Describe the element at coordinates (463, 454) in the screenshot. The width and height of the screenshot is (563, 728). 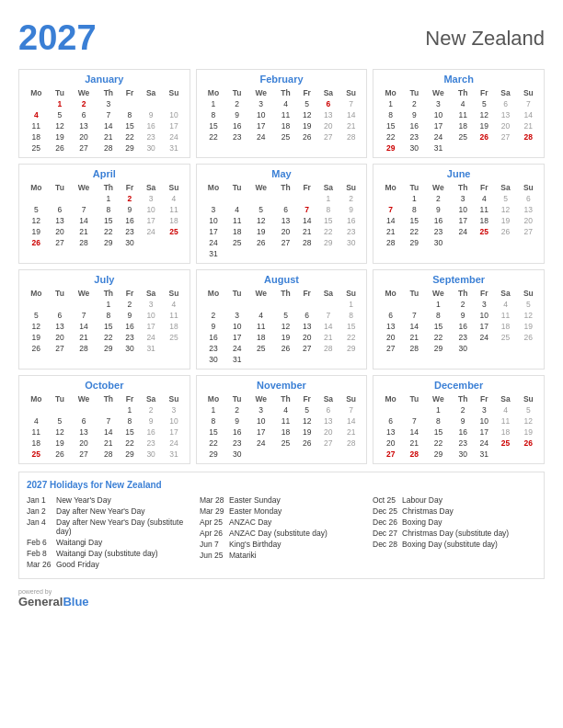
I see `day-cell: 30` at that location.